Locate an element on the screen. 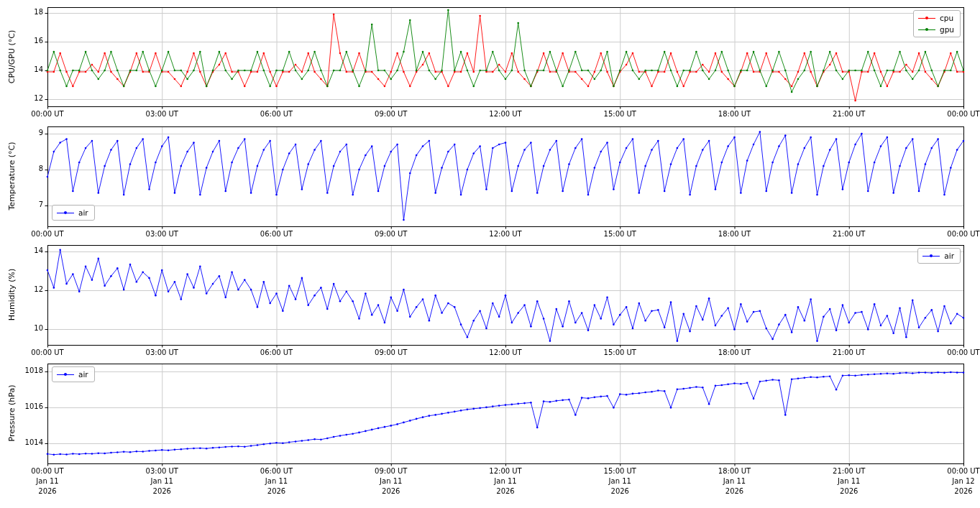 The height and width of the screenshot is (508, 980). y-tick-label: 18 is located at coordinates (28, 11).